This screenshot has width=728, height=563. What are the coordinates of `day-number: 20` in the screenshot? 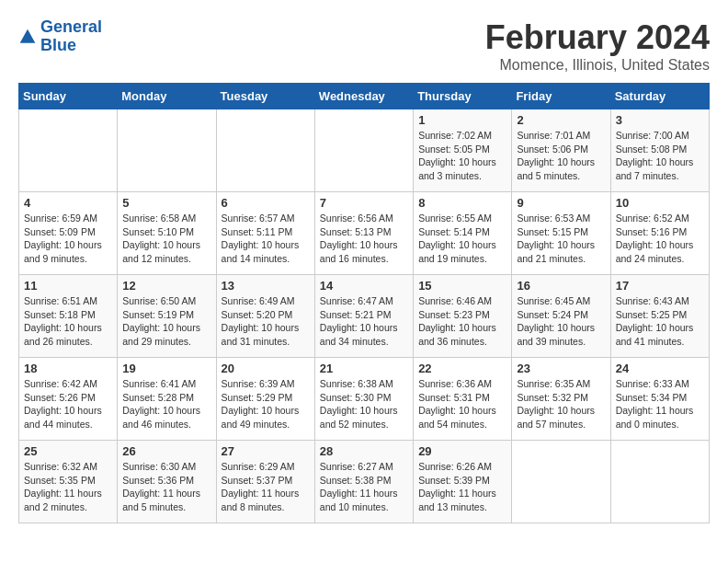 It's located at (266, 368).